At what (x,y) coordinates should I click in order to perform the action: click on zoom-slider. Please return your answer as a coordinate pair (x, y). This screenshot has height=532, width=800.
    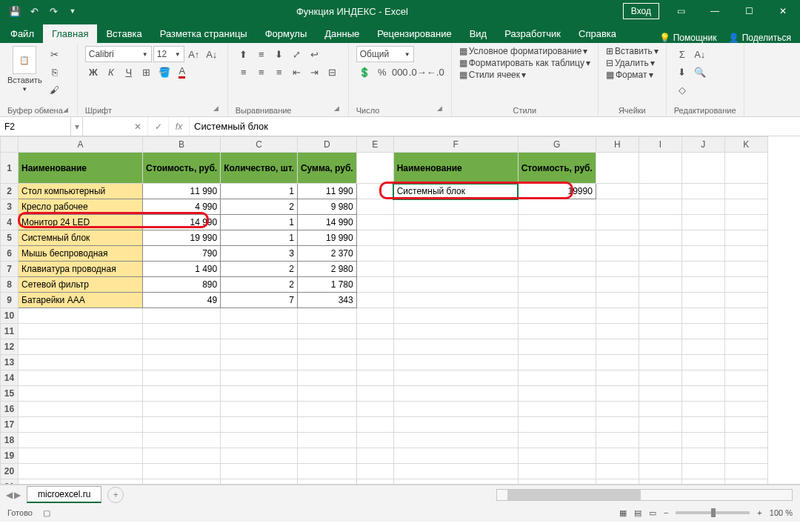
    Looking at the image, I should click on (713, 513).